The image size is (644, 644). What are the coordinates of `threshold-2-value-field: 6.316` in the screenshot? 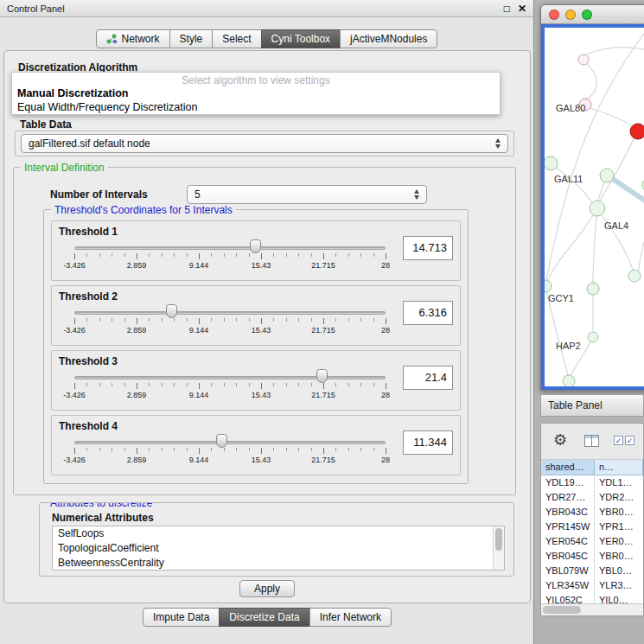 It's located at (428, 313).